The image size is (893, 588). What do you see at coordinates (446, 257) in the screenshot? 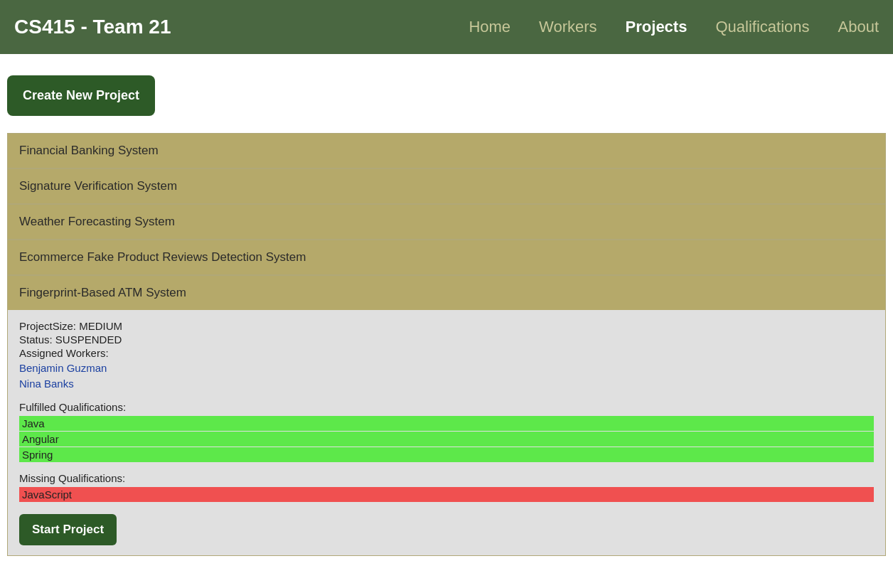
I see `project-header-3: Ecommerce Fake Product Reviews Detection…` at bounding box center [446, 257].